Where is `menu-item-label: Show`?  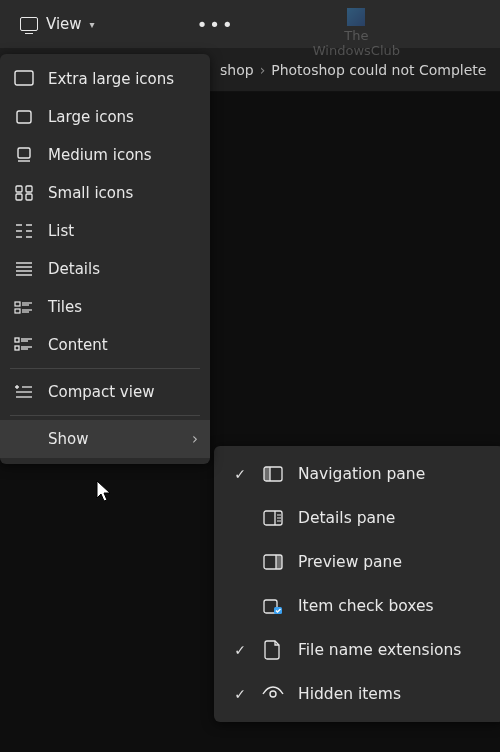
menu-item-label: Show is located at coordinates (68, 439).